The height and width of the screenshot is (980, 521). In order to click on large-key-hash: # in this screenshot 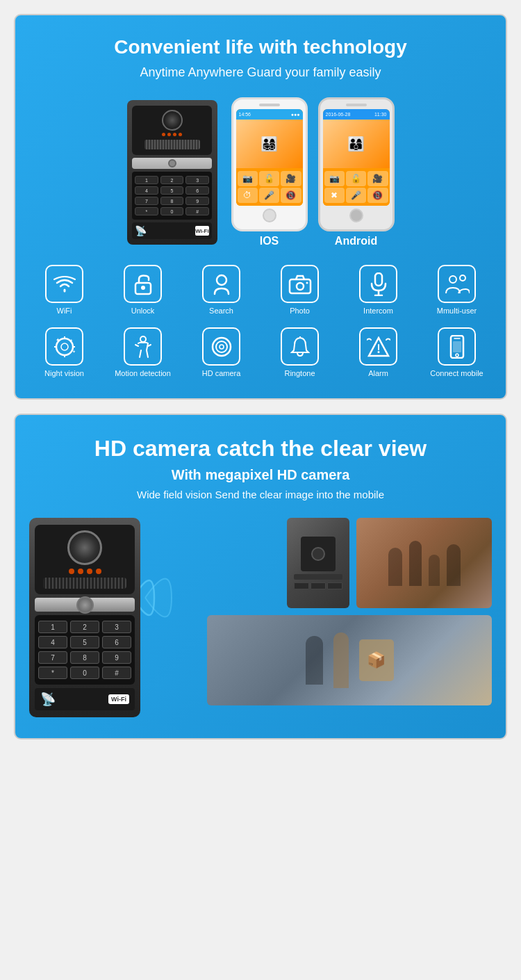, I will do `click(117, 673)`.